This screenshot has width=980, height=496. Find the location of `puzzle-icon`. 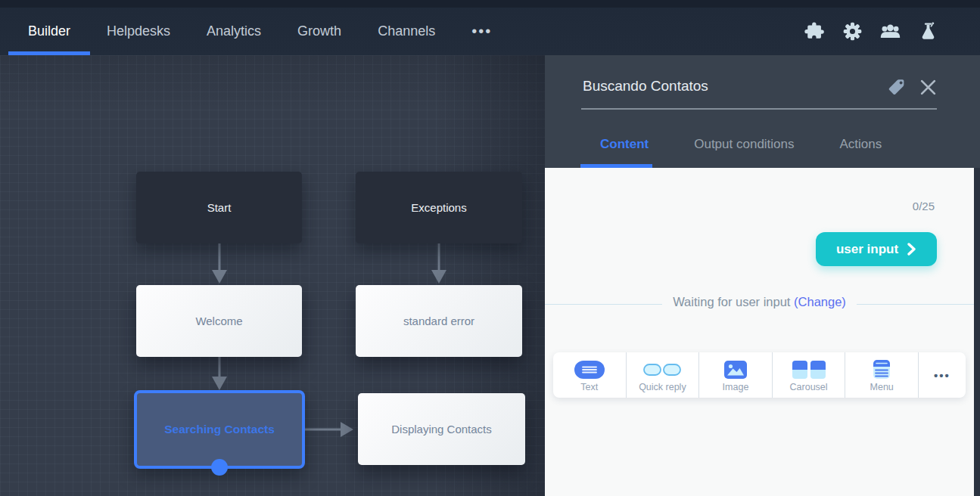

puzzle-icon is located at coordinates (814, 32).